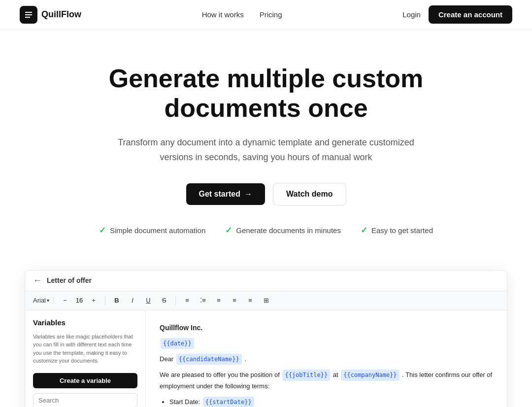 This screenshot has height=407, width=532. What do you see at coordinates (326, 359) in the screenshot?
I see `greeting-line: Dear {{candidateName}} .` at bounding box center [326, 359].